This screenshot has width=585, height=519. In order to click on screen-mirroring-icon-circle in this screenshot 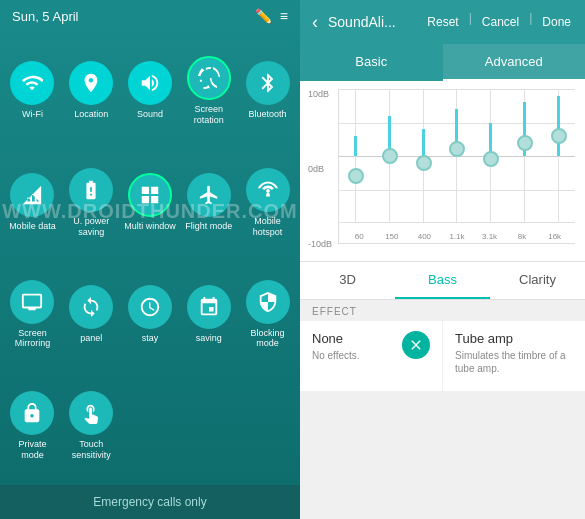, I will do `click(32, 302)`.